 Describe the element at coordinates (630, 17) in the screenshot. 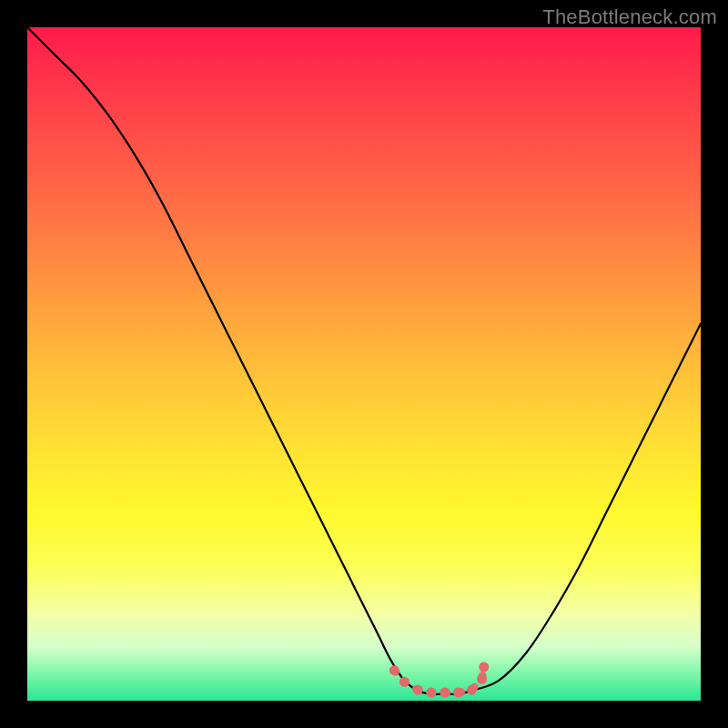

I see `watermark-text: TheBottleneck.com` at that location.